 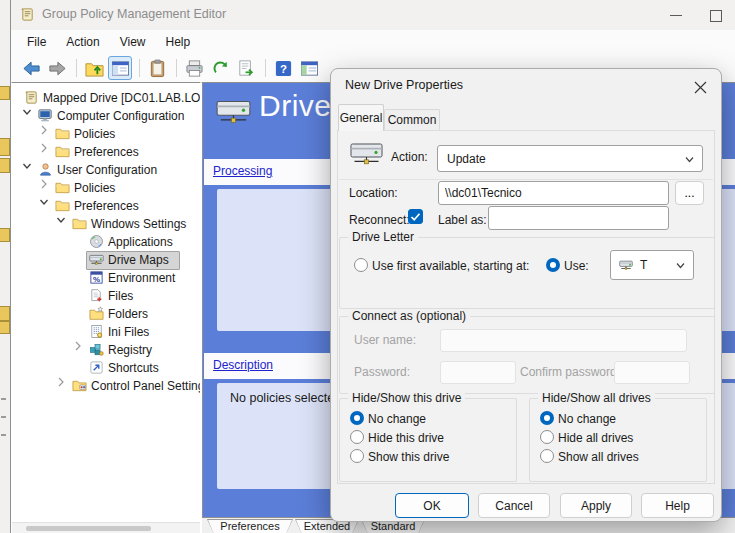 What do you see at coordinates (361, 265) in the screenshot?
I see `radio-use-first-available` at bounding box center [361, 265].